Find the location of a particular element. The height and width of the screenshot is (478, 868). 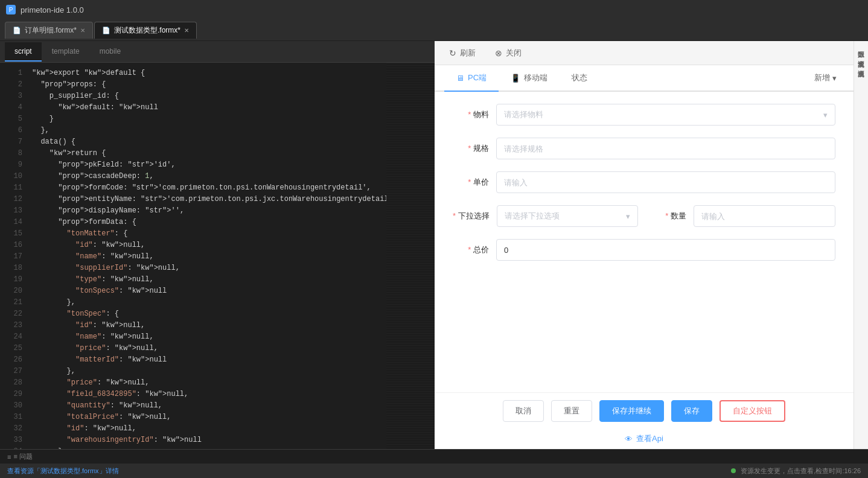

code-line: "supplierId": "kw">null, is located at coordinates (206, 268).